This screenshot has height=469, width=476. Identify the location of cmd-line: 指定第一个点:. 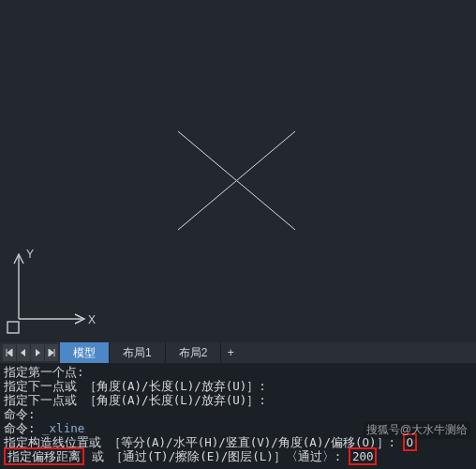
(238, 371).